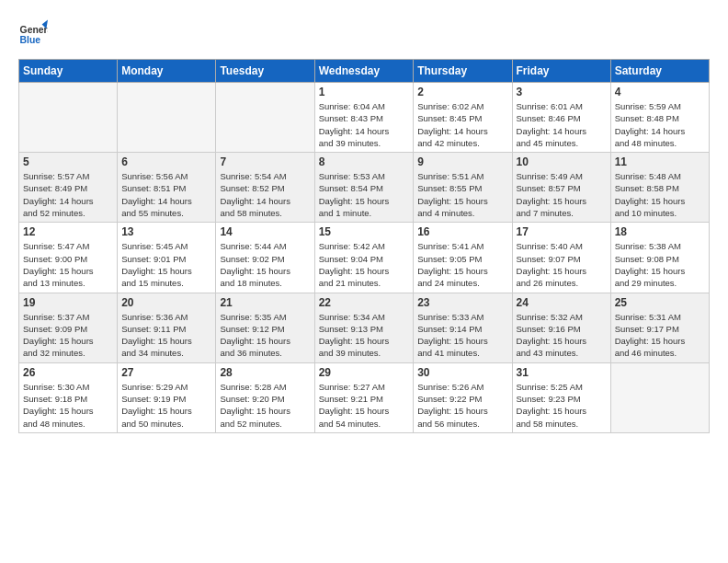 The image size is (728, 563). I want to click on calendar-cell: 30Sunrise: 5:26 AM Sunset: 9:22 PM Dayli…, so click(463, 397).